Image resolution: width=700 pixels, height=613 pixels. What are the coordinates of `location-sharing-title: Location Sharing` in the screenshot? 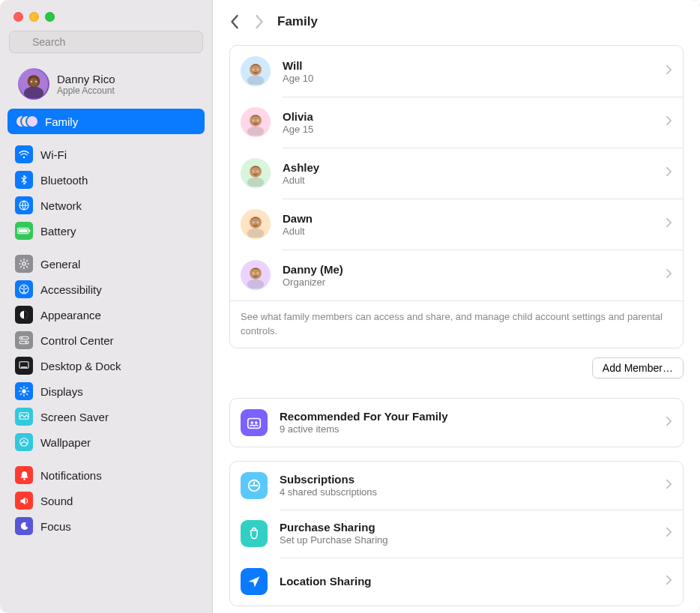 It's located at (325, 582).